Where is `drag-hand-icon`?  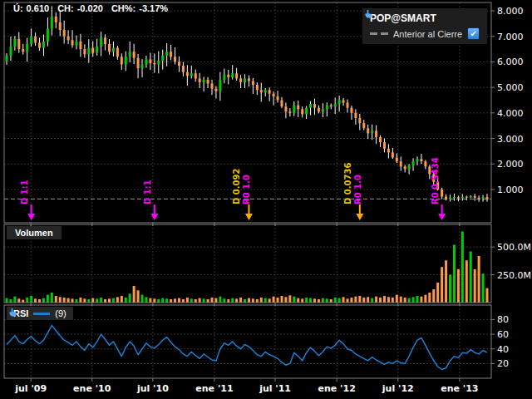 drag-hand-icon is located at coordinates (367, 13).